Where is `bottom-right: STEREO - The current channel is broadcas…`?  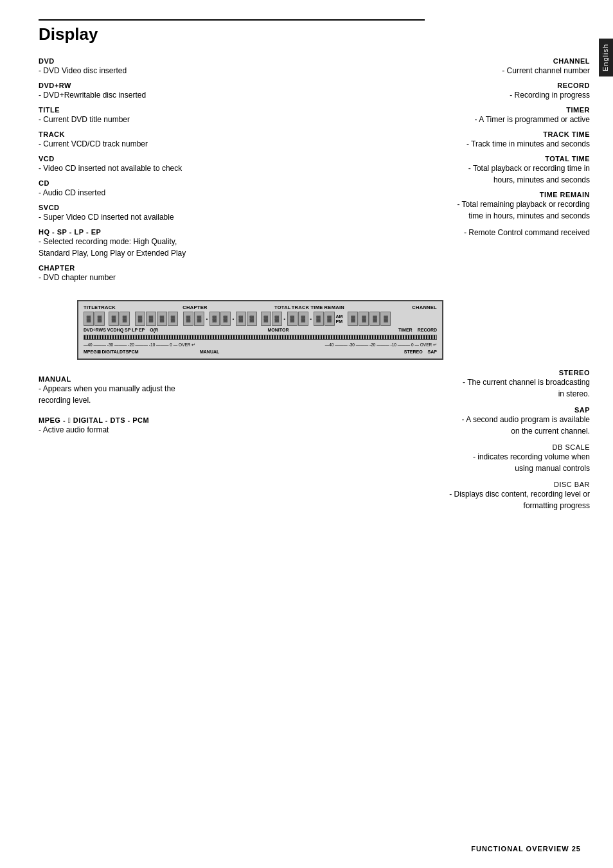 bottom-right: STEREO - The current channel is broadcas… is located at coordinates (452, 443).